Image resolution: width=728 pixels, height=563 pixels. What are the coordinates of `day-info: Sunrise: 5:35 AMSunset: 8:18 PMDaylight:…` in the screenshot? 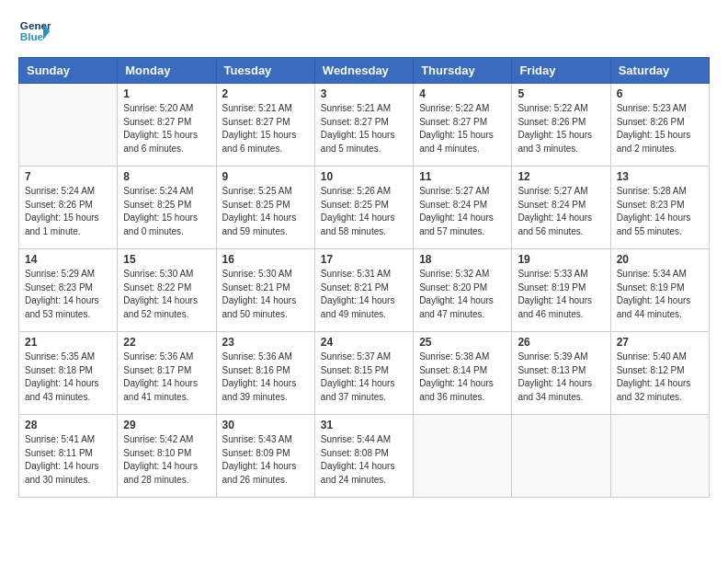 It's located at (68, 377).